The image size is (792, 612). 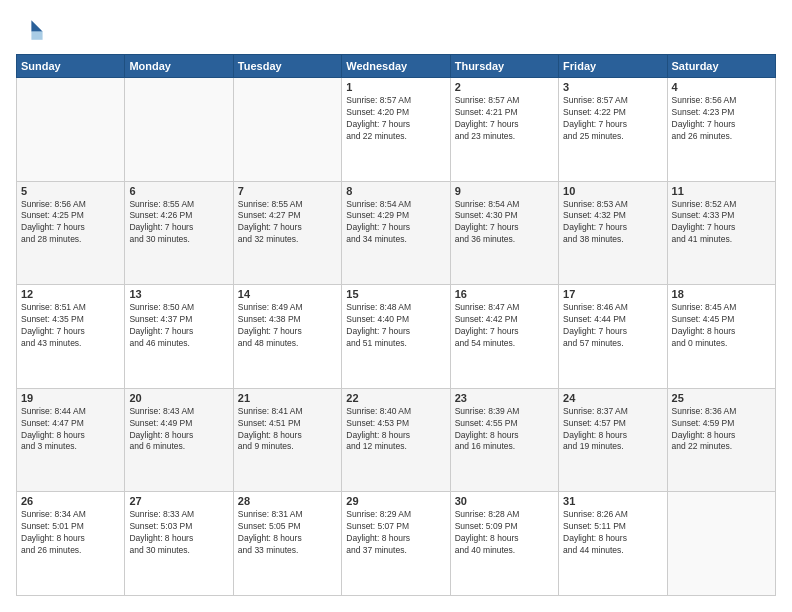 What do you see at coordinates (396, 130) in the screenshot?
I see `calendar-cell: 1Sunrise: 8:57 AM Sunset: 4:20 PM Daylig…` at bounding box center [396, 130].